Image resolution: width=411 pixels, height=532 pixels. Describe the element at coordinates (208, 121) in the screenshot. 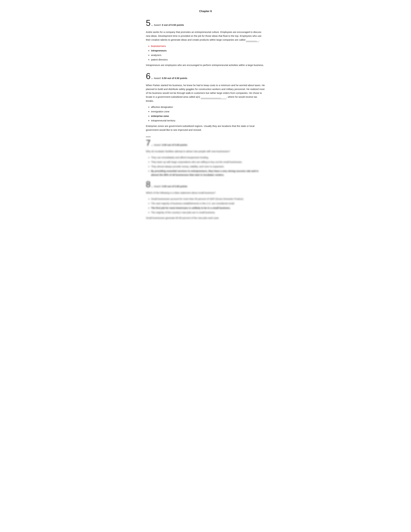

I see `answer-6-4: intrapreneurial territory` at that location.